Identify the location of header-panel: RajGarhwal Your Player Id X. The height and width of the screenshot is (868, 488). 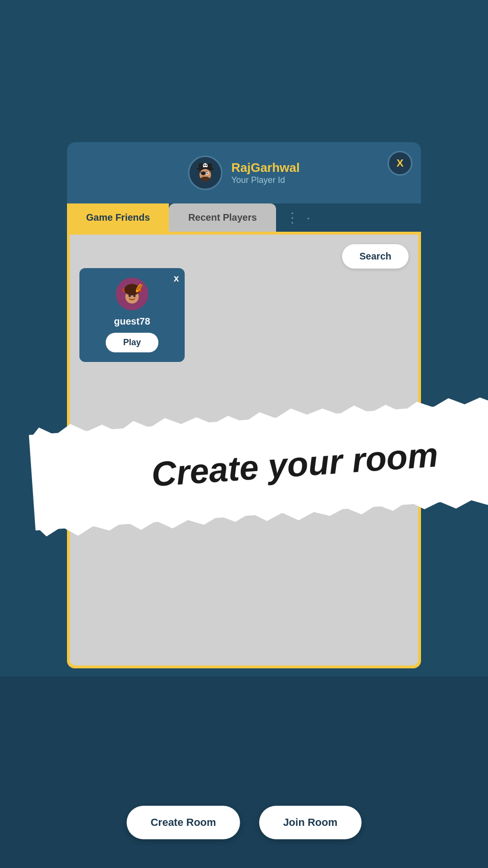
(244, 173).